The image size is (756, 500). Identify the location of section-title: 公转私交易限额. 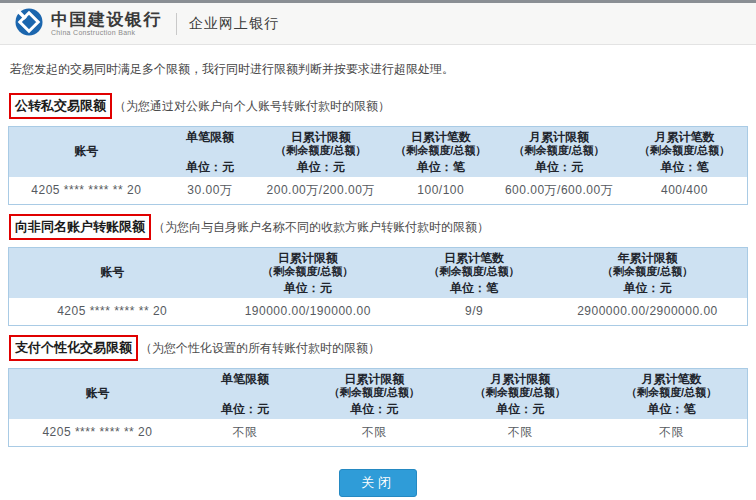
(60, 106).